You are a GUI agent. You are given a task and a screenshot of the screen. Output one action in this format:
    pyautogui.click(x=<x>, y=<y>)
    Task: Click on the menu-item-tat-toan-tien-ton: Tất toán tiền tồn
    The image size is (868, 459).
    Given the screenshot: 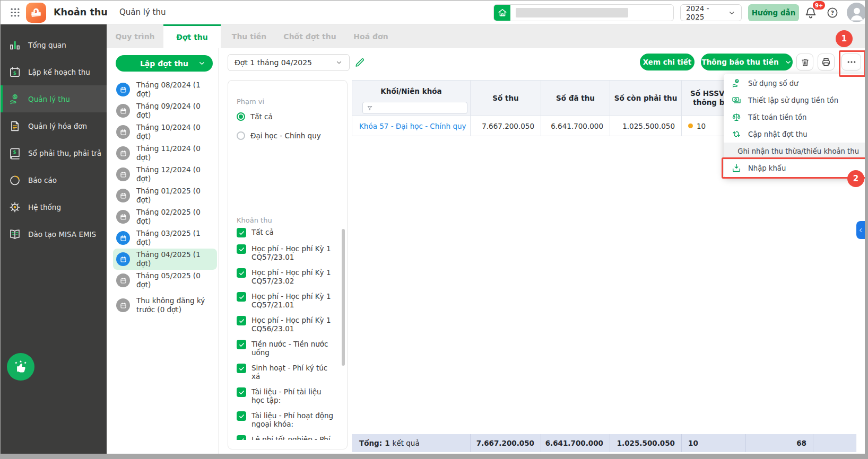 What is the action you would take?
    pyautogui.click(x=794, y=117)
    